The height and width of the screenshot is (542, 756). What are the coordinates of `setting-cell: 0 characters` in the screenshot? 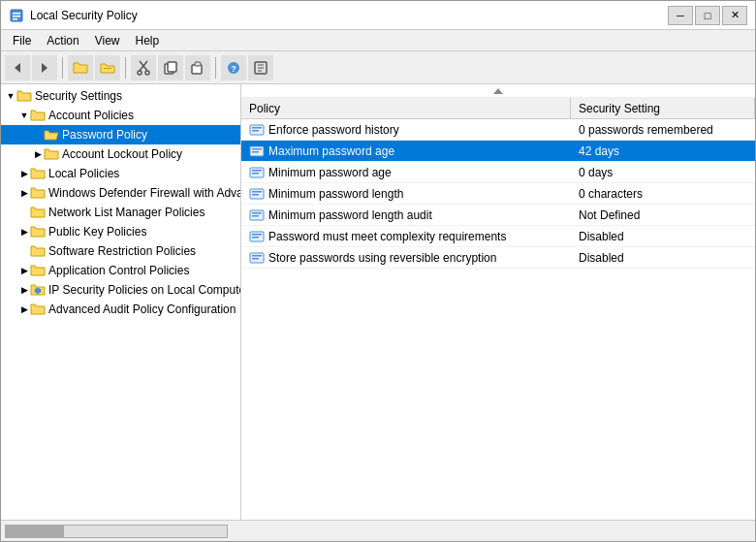 It's located at (663, 194).